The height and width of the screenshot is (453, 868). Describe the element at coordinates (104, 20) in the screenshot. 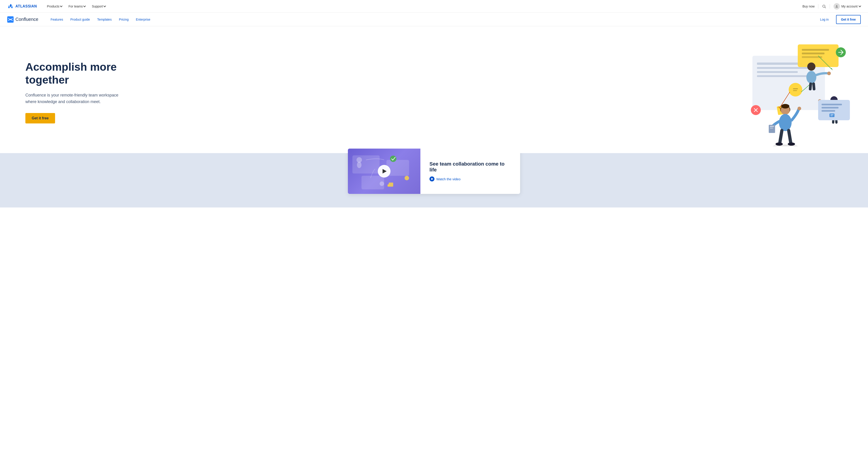

I see `conf-nav-templates: Templates` at that location.